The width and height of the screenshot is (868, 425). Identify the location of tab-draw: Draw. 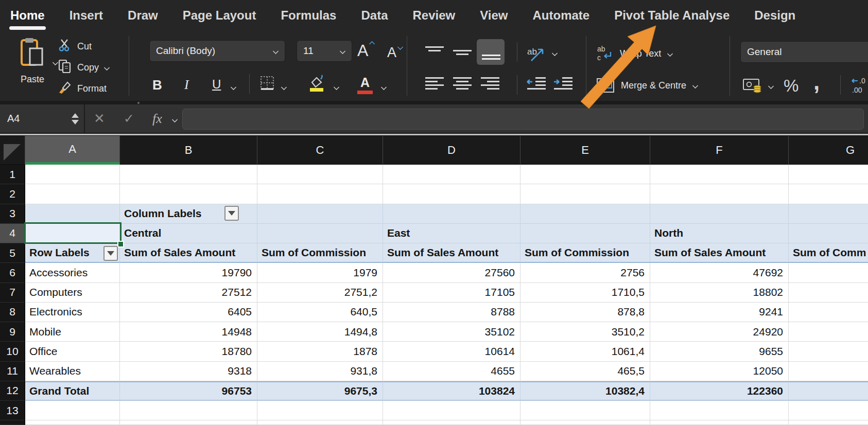
(143, 15).